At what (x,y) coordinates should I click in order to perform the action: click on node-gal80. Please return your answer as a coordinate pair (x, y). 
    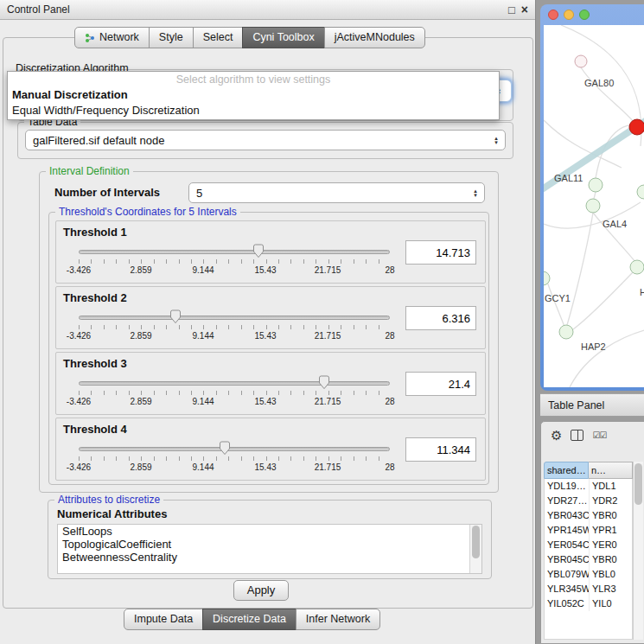
    Looking at the image, I should click on (581, 61).